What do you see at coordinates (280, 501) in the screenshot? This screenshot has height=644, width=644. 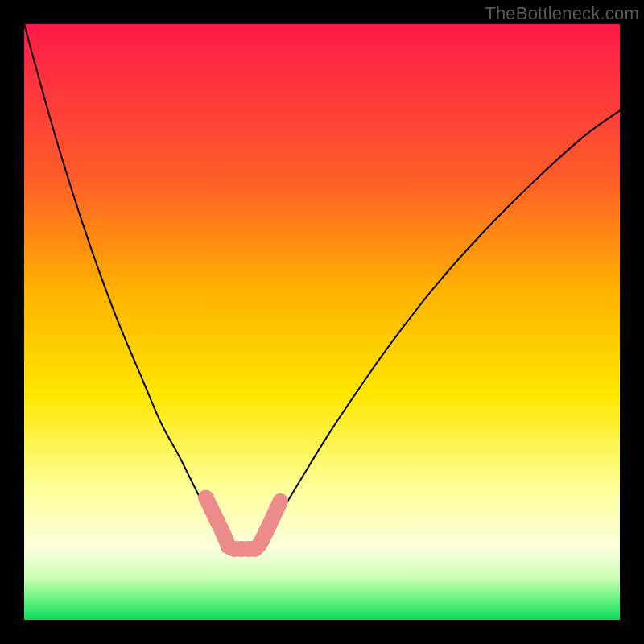 I see `marker-dot` at bounding box center [280, 501].